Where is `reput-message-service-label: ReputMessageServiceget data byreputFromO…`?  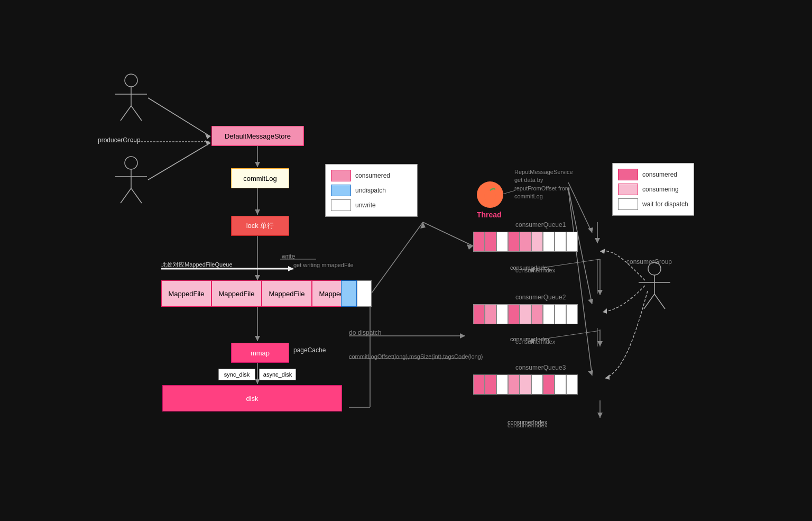 reput-message-service-label: ReputMessageServiceget data byreputFromO… is located at coordinates (546, 185).